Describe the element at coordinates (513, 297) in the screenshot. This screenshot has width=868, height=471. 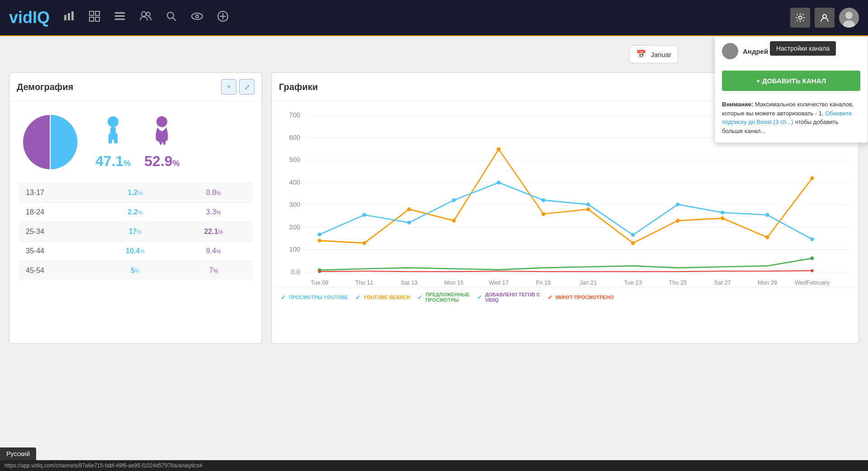
I see `legend-label-vidiq-tags: ДОБАВЛЕНО ТЕГОВ СVIDIQ` at that location.